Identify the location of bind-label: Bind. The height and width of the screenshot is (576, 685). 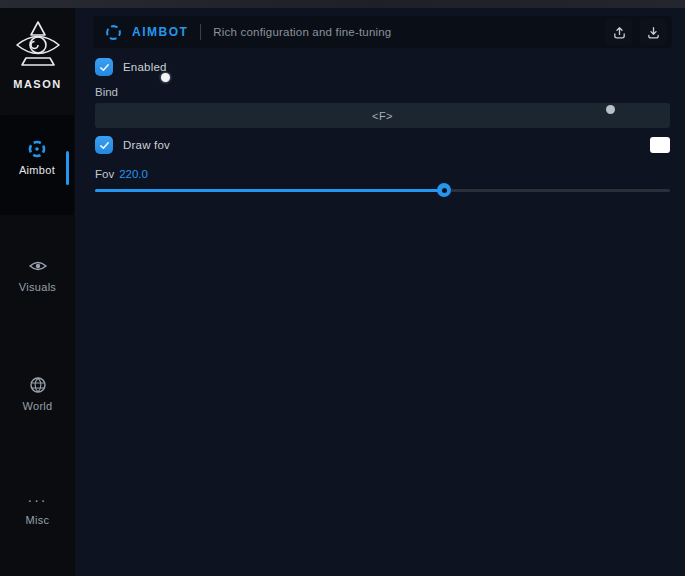
(106, 92).